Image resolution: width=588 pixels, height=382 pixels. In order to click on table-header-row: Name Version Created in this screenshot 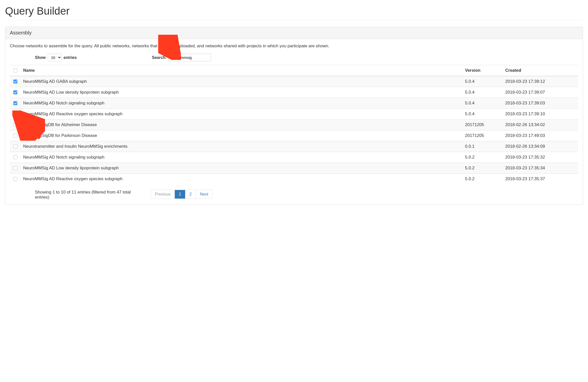, I will do `click(294, 71)`.